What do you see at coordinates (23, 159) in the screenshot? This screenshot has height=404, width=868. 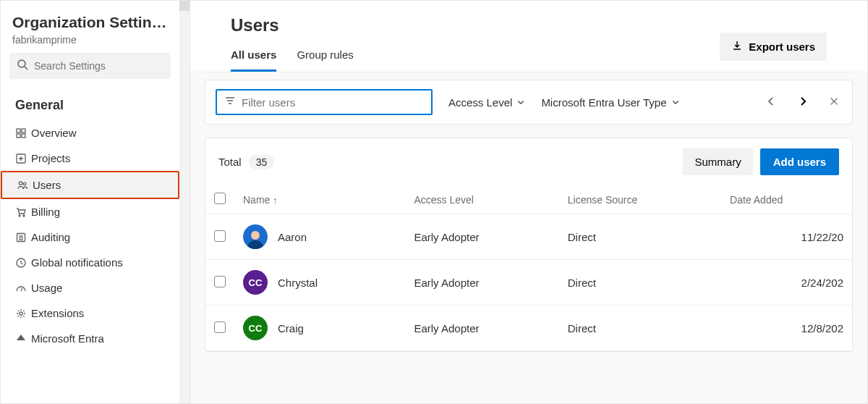 I see `plus-box-icon` at bounding box center [23, 159].